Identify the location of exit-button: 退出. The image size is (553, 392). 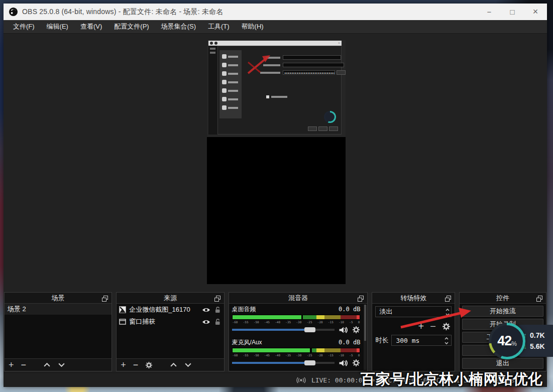
(503, 363).